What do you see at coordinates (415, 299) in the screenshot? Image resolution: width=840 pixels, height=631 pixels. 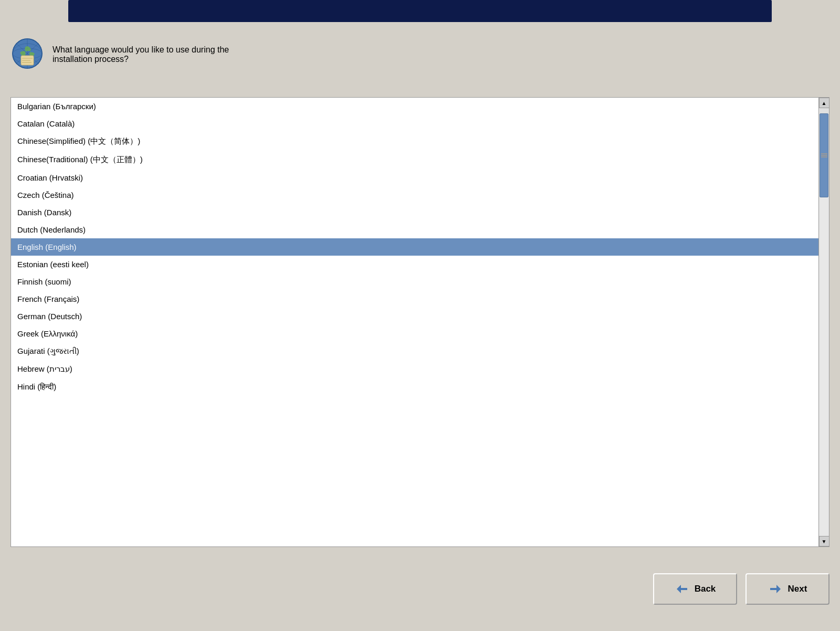 I see `list-item: French (Français)` at bounding box center [415, 299].